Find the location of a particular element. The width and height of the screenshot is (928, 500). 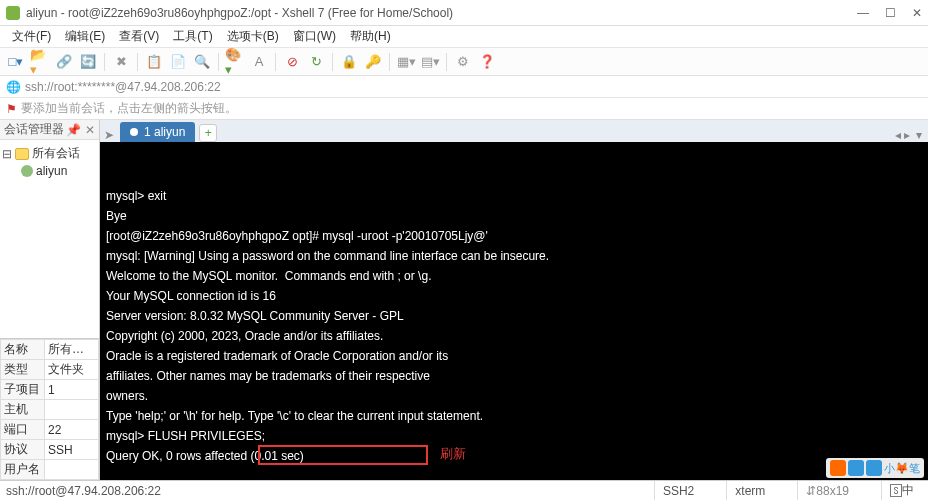

hint-bar: ⚑ 要添加当前会话，点击左侧的箭头按钮。 is located at coordinates (464, 109).